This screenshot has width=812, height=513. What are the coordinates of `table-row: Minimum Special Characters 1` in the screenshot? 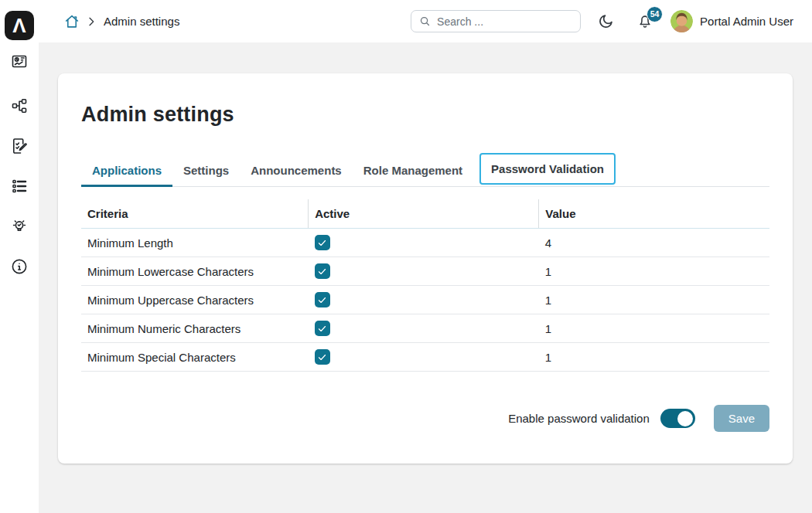 It's located at (425, 357).